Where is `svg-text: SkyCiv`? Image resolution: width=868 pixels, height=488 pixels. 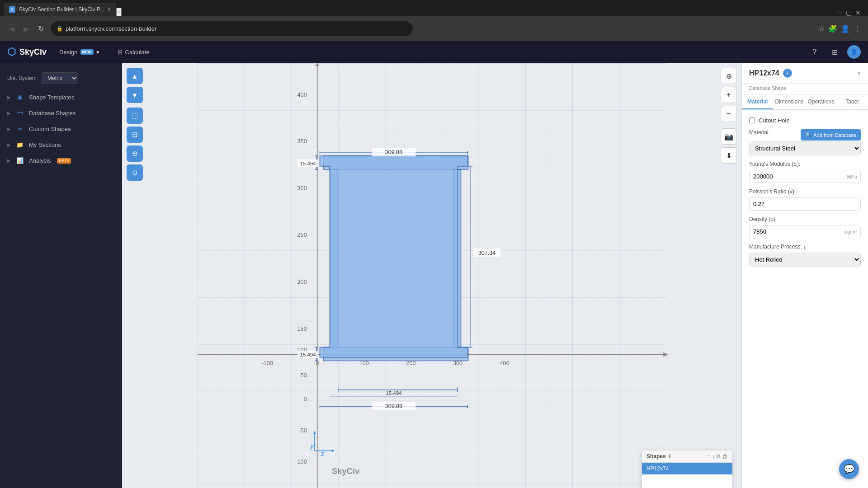 svg-text: SkyCiv is located at coordinates (346, 471).